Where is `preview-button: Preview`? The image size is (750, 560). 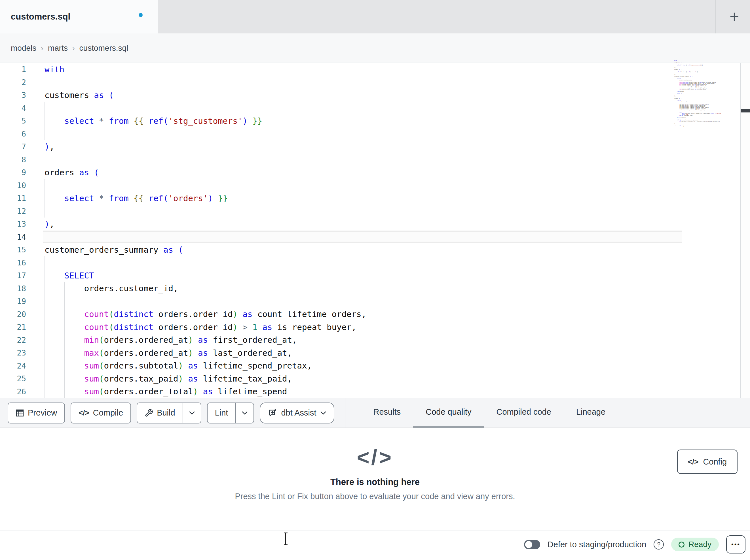
preview-button: Preview is located at coordinates (37, 413).